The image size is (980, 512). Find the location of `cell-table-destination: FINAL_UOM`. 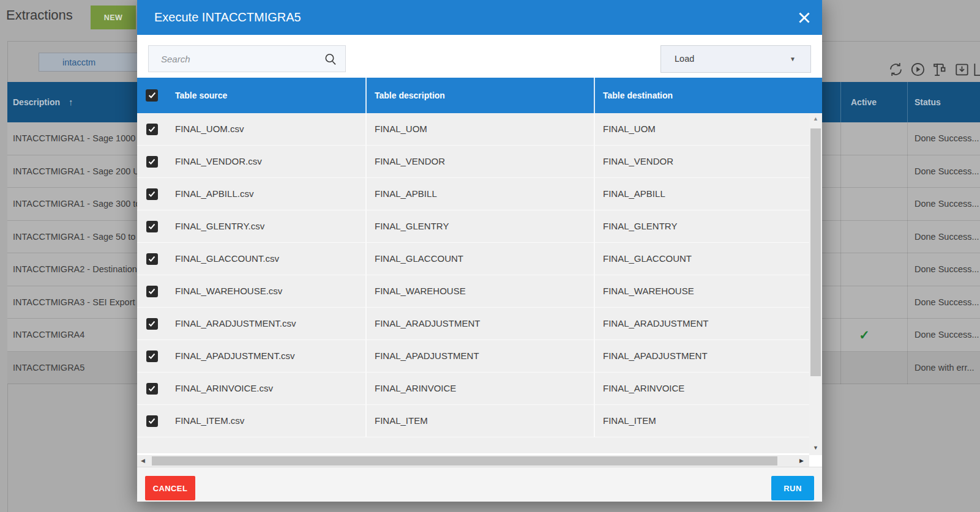

cell-table-destination: FINAL_UOM is located at coordinates (701, 129).